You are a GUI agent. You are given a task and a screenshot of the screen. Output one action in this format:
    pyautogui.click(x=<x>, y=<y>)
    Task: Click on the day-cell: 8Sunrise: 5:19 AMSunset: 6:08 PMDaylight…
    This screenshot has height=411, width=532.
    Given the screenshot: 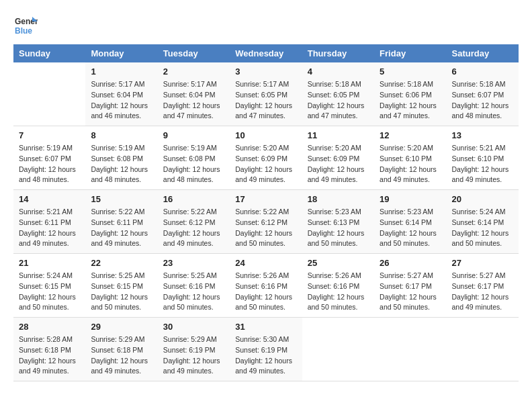 What is the action you would take?
    pyautogui.click(x=121, y=158)
    